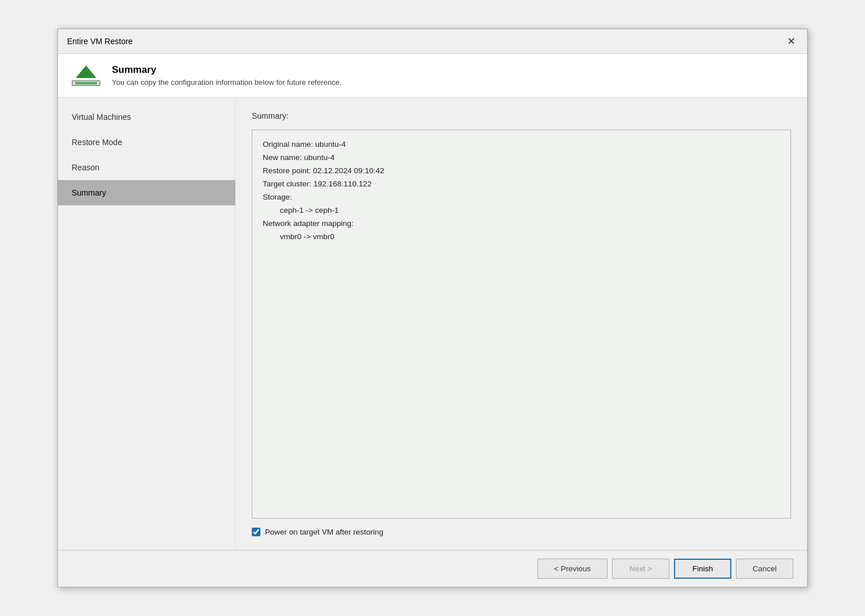 The height and width of the screenshot is (616, 865). What do you see at coordinates (100, 41) in the screenshot?
I see `window-title: Entire VM Restore` at bounding box center [100, 41].